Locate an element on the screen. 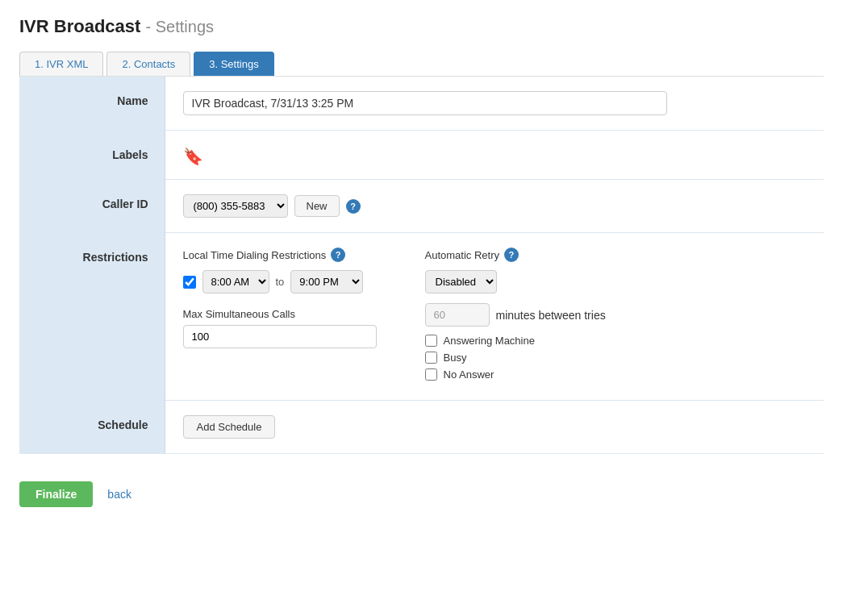  no-answer-row: No Answer is located at coordinates (515, 374).